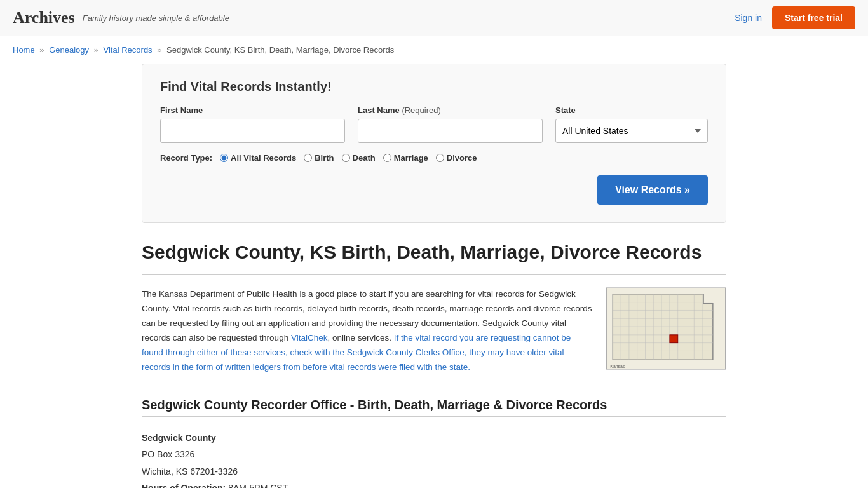 The height and width of the screenshot is (488, 868). I want to click on title-divider, so click(434, 274).